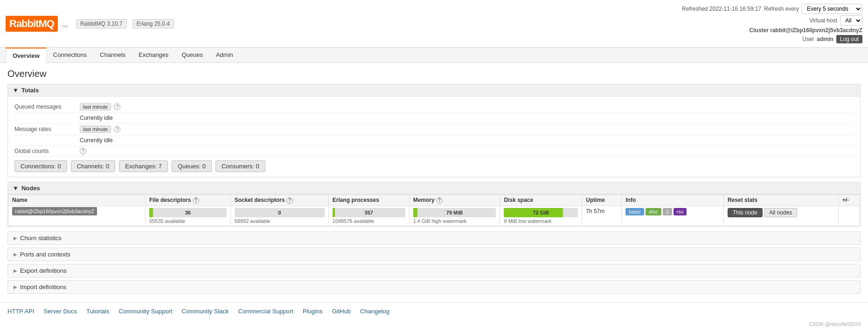 This screenshot has width=868, height=332. I want to click on footer-link-http-api: HTTP API, so click(21, 311).